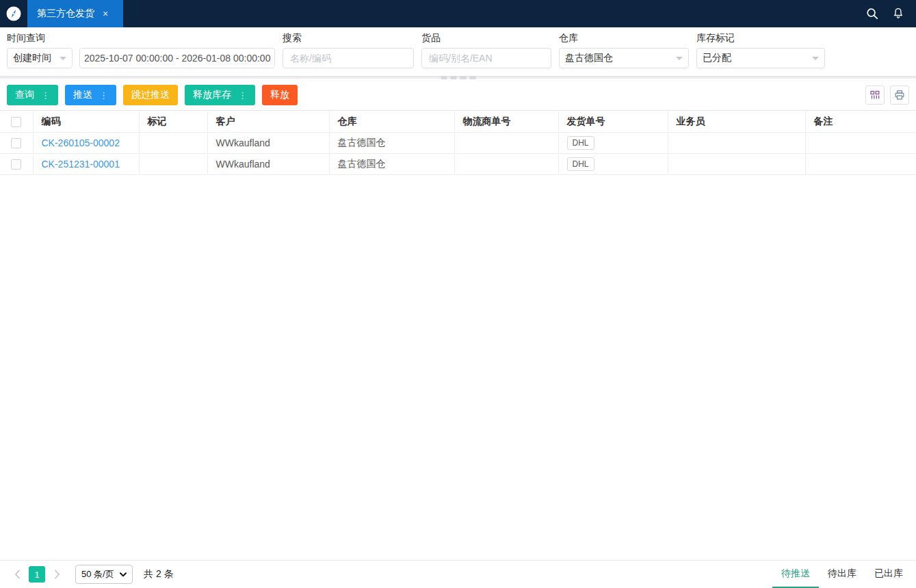 The image size is (916, 588). What do you see at coordinates (900, 95) in the screenshot?
I see `printer-icon` at bounding box center [900, 95].